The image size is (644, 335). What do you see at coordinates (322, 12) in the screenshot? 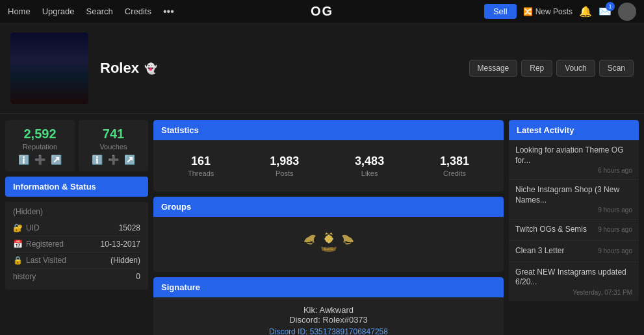
I see `top-navigation: Home Upgrade Search Credits ••• OG Sell …` at bounding box center [322, 12].